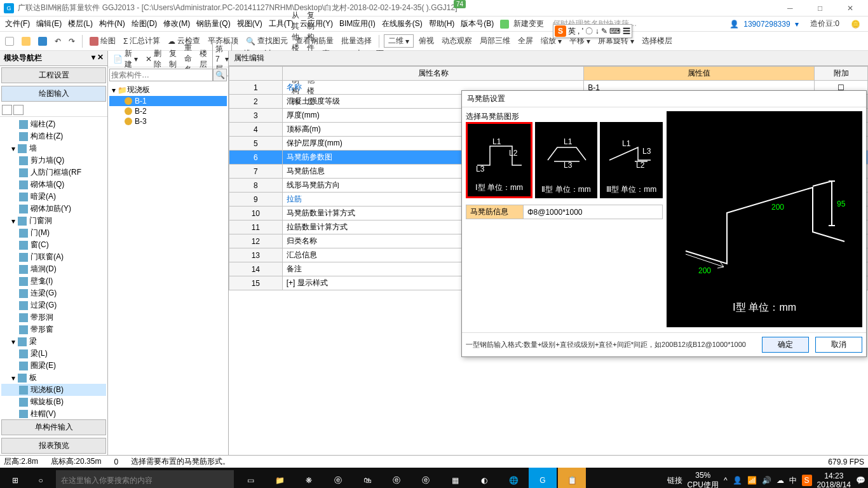 This screenshot has width=868, height=488. I want to click on ime-items: , ' 〇 ↓ ✎ ⌨ ☰, so click(604, 32).